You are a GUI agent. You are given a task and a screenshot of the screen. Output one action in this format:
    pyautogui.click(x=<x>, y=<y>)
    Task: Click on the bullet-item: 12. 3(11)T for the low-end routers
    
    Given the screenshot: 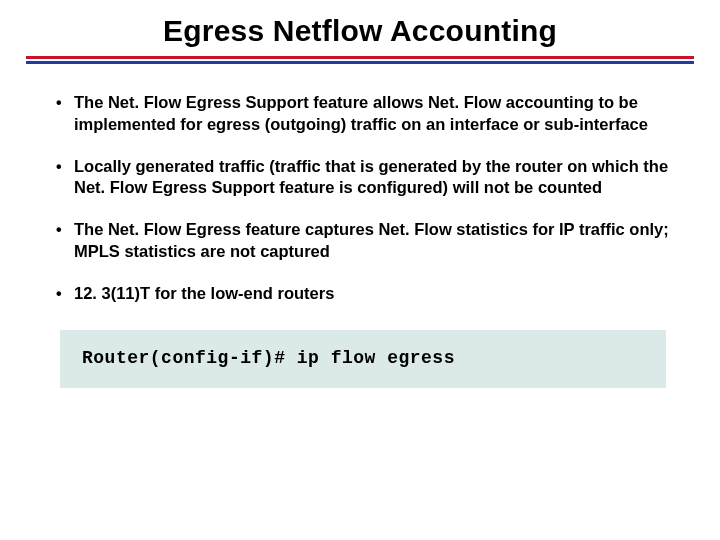 What is the action you would take?
    pyautogui.click(x=363, y=294)
    